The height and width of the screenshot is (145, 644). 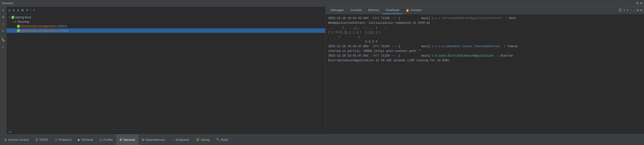 I want to click on unwrap-icon: ⊟, so click(x=641, y=10).